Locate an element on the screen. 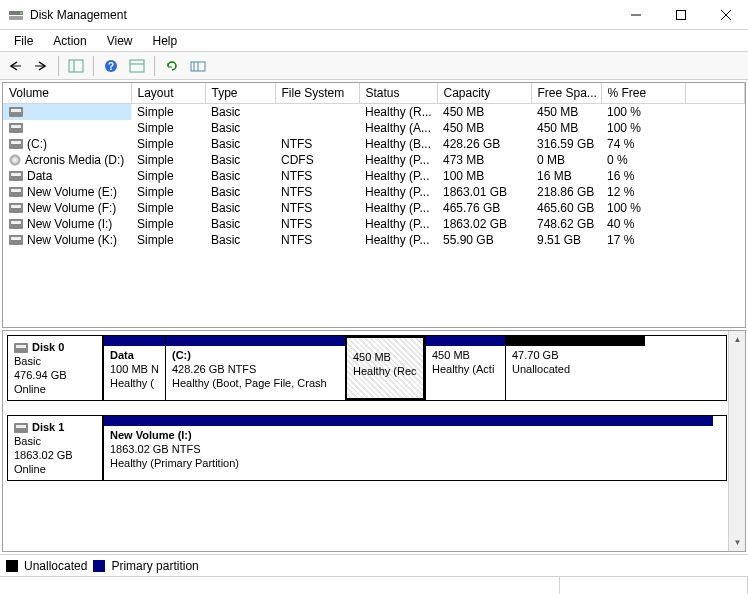 This screenshot has width=748, height=594. disk-row: Disk 0Basic476.94 GBOnlineData100 MB NHe… is located at coordinates (367, 369).